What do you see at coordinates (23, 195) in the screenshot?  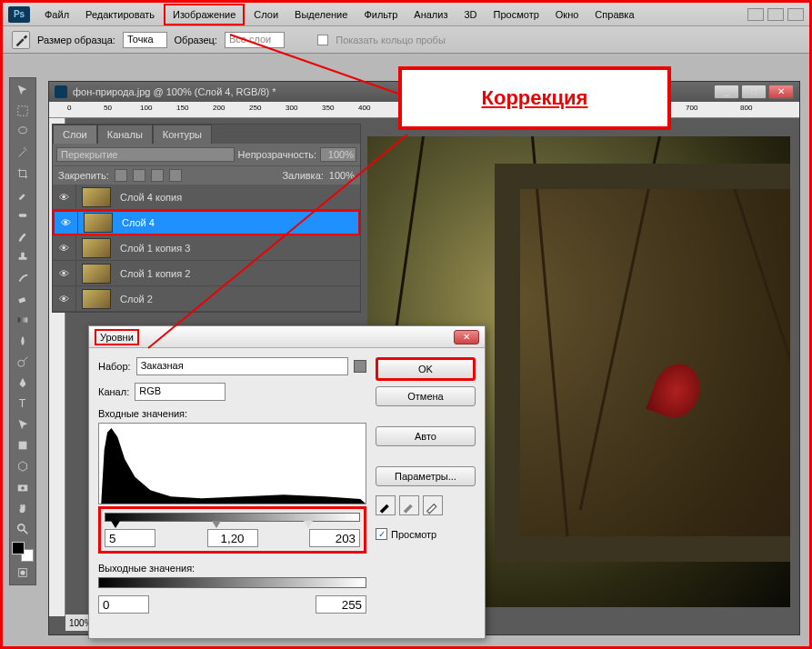 I see `eyedropper-tool` at bounding box center [23, 195].